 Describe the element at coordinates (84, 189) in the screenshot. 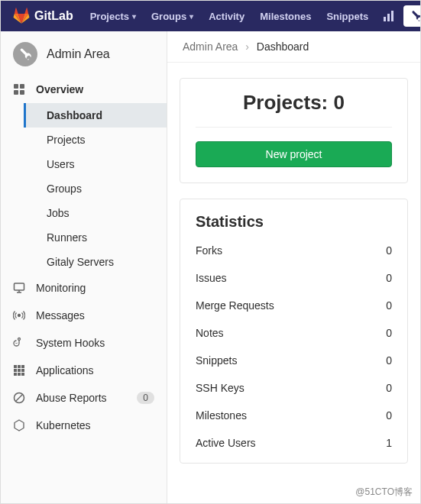

I see `sidebar-overview-children: Dashboard Projects Users Groups Jobs Run…` at that location.